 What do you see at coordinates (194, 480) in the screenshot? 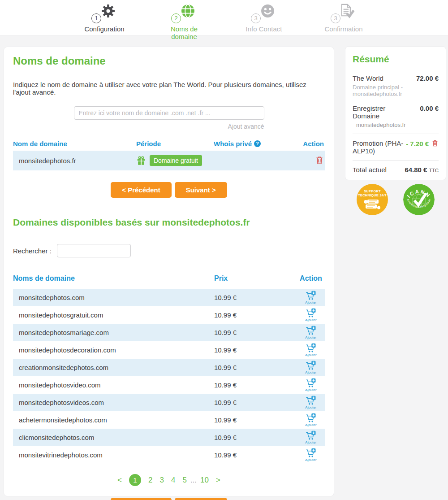
I see `pagination-ellipsis: ...` at bounding box center [194, 480].